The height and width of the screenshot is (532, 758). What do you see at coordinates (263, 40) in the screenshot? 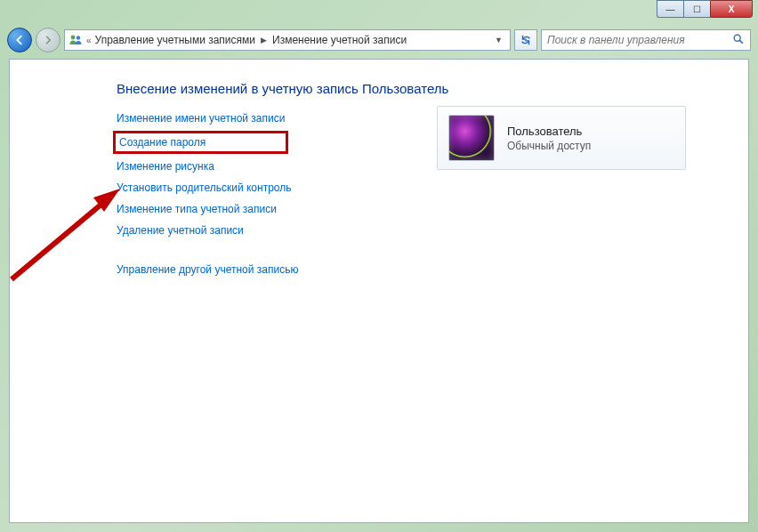
I see `chevron-right-icon: ▶` at bounding box center [263, 40].